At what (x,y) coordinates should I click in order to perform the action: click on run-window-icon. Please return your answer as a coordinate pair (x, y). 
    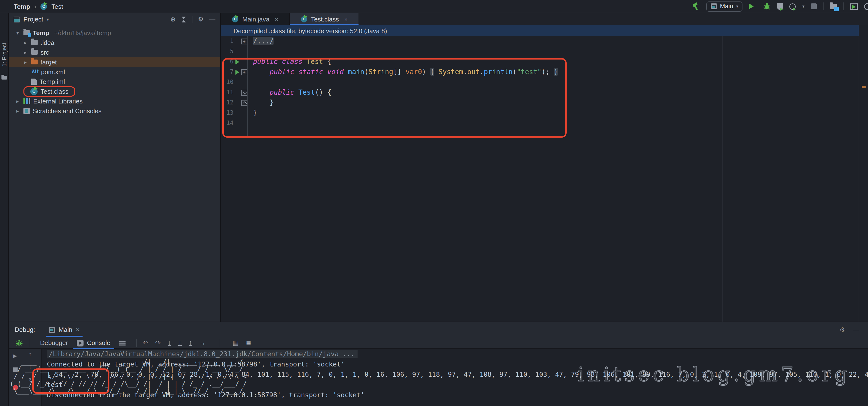
    Looking at the image, I should click on (854, 6).